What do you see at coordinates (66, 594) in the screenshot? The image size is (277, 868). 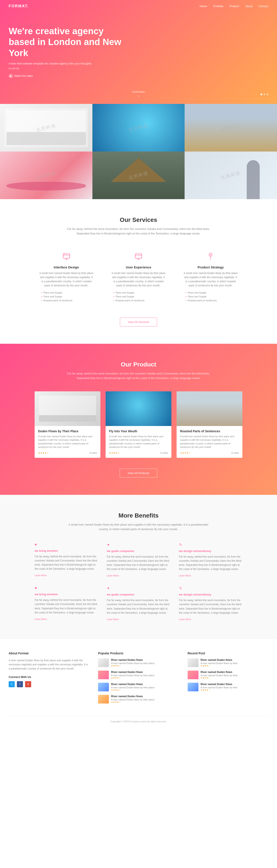 I see `benefit-title-1-0: we bring emotion` at bounding box center [66, 594].